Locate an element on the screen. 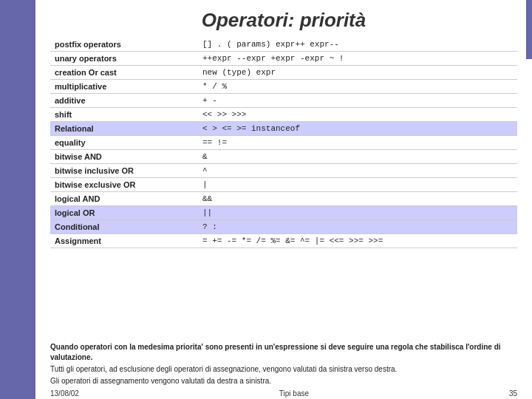 The image size is (532, 399). row-label: unary operators is located at coordinates (124, 59).